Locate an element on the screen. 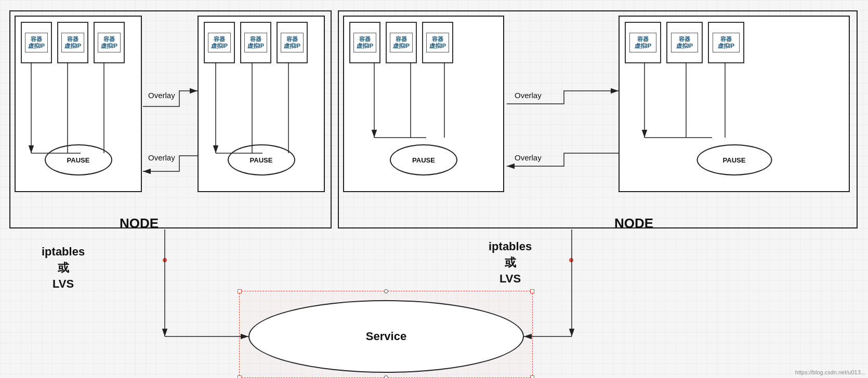 The image size is (868, 378). pod-rl2-label: 容器虚拟IP is located at coordinates (401, 43).